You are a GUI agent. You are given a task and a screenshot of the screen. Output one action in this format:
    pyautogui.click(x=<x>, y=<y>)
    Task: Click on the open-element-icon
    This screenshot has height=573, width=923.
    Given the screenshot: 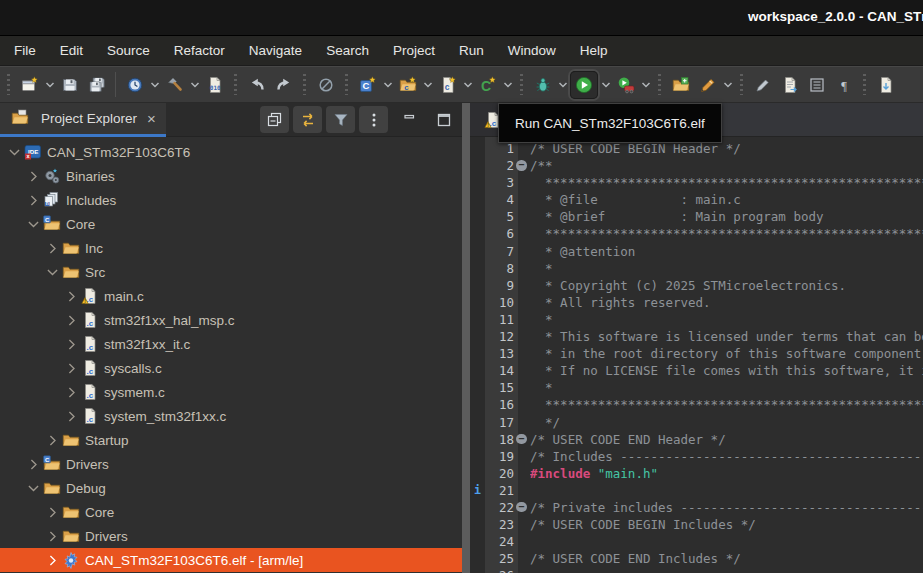 What is the action you would take?
    pyautogui.click(x=886, y=84)
    